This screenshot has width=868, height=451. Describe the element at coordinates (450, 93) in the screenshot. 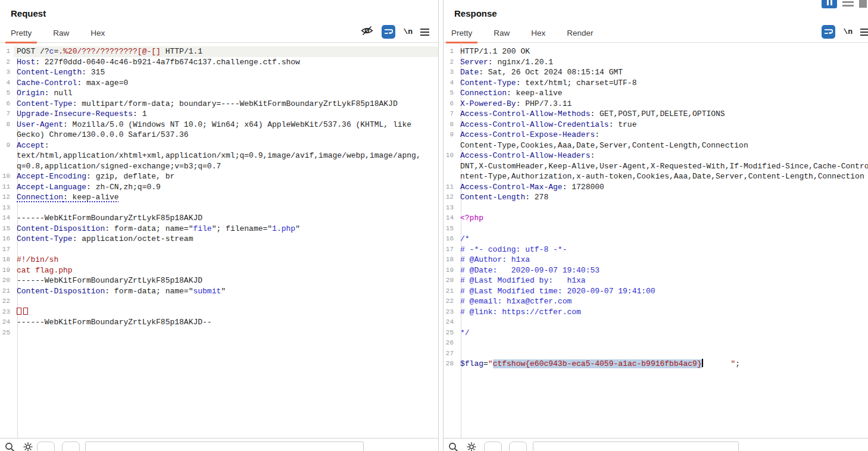

I see `line-number: 5` at that location.